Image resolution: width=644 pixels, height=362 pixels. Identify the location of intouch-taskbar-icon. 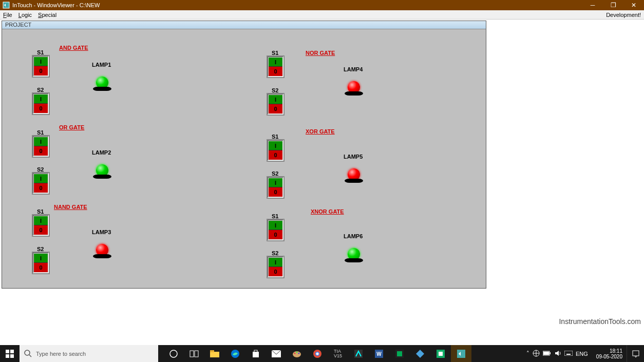
(461, 353).